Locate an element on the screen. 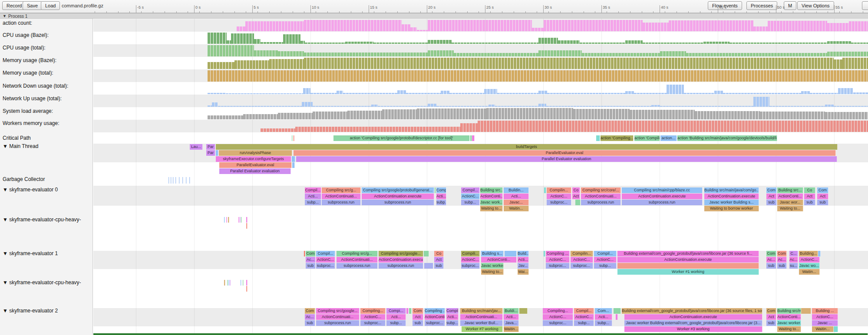 The height and width of the screenshot is (335, 868). track-label-skyframe-evaluator-0: ▼ skyframe-evaluator 0 is located at coordinates (30, 190).